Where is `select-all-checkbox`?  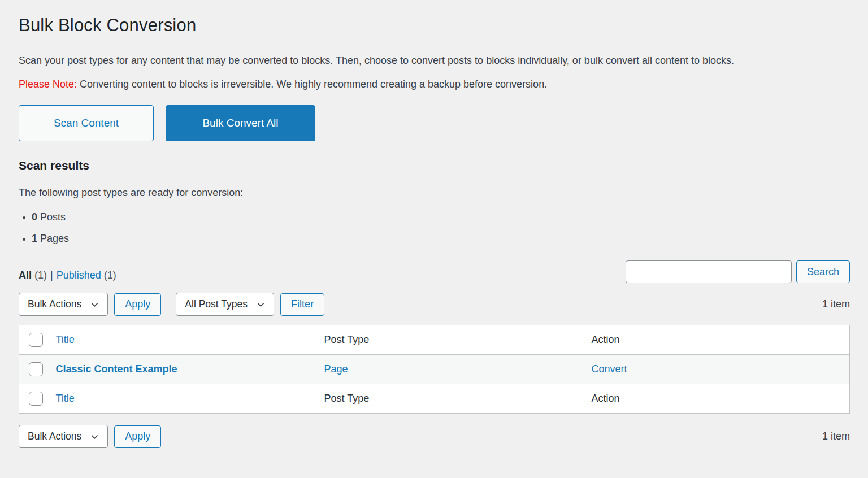 select-all-checkbox is located at coordinates (36, 340).